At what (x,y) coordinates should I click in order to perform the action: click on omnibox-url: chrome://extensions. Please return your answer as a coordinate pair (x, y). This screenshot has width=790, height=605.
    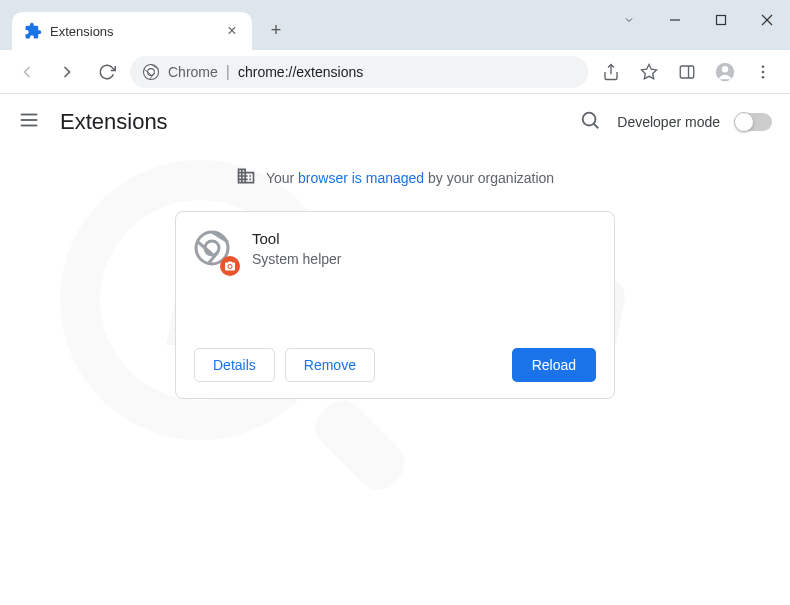
    Looking at the image, I should click on (407, 72).